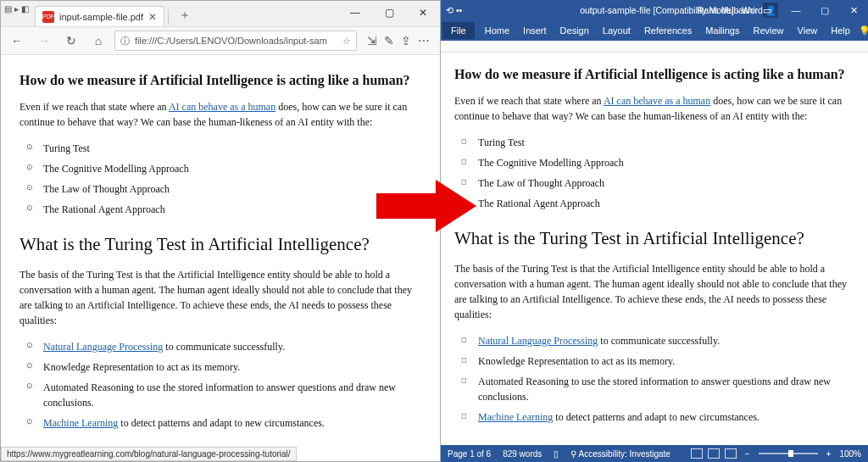  What do you see at coordinates (748, 454) in the screenshot?
I see `zoom-out-button: −` at bounding box center [748, 454].